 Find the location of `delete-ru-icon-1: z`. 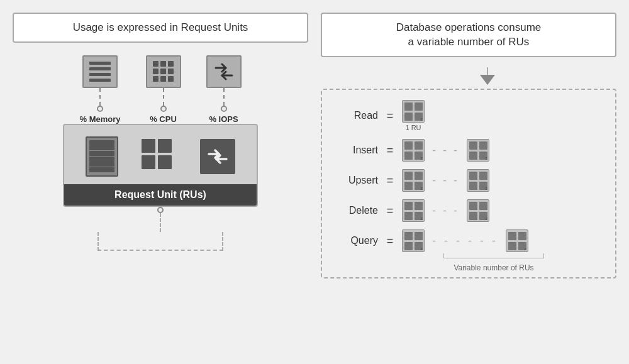

delete-ru-icon-1: z is located at coordinates (413, 211).